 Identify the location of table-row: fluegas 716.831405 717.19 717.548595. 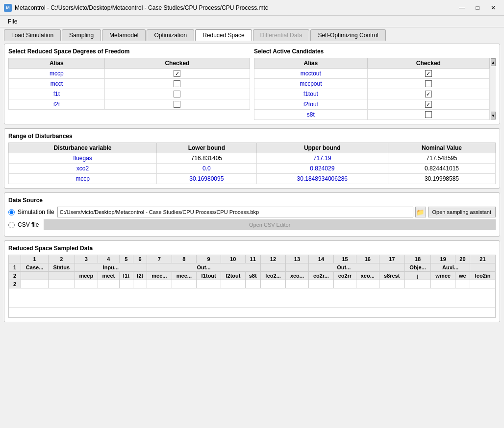
(252, 159).